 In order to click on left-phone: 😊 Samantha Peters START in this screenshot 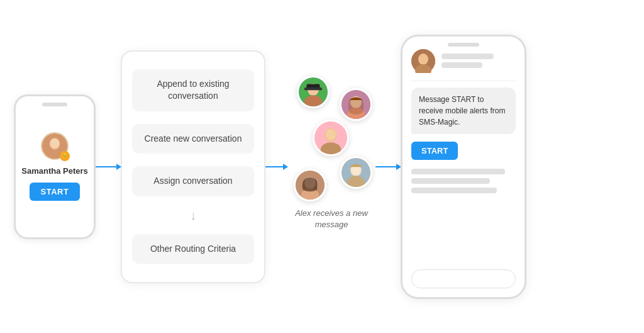, I will do `click(55, 167)`.